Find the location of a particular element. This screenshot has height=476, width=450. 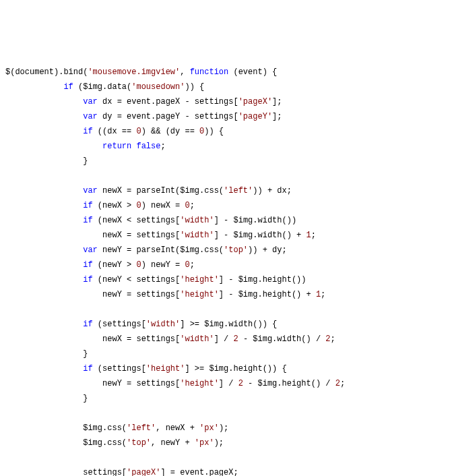

code-token: ] - $img.height() + is located at coordinates (267, 295).